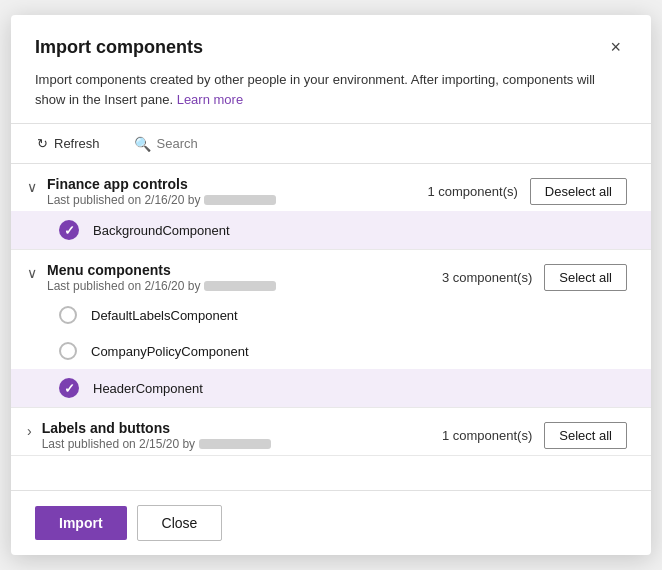  What do you see at coordinates (162, 230) in the screenshot?
I see `component-name: BackgroundComponent` at bounding box center [162, 230].